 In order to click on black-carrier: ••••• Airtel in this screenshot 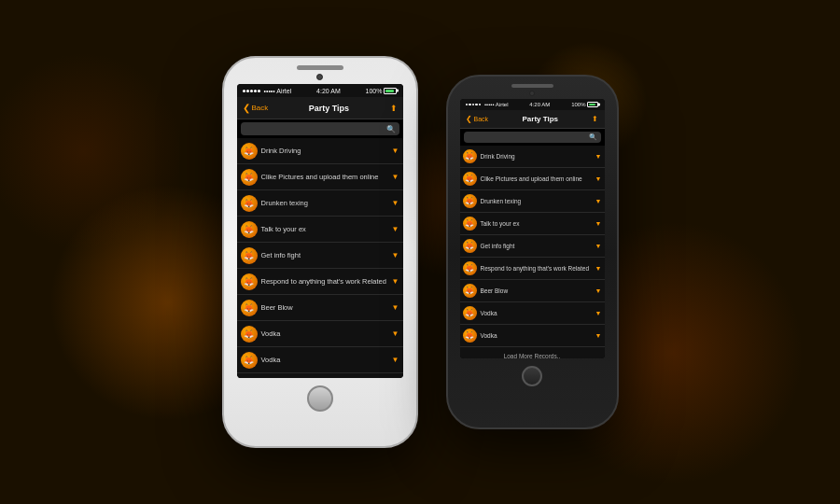, I will do `click(497, 105)`.